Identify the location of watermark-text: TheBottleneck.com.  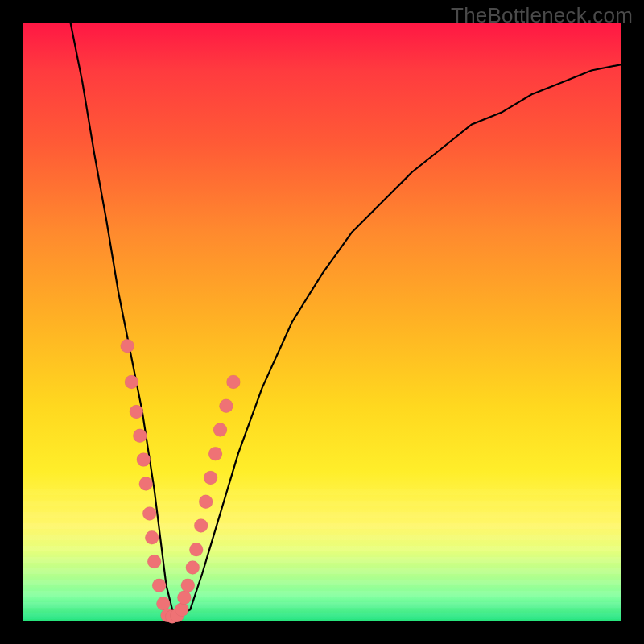
(542, 16).